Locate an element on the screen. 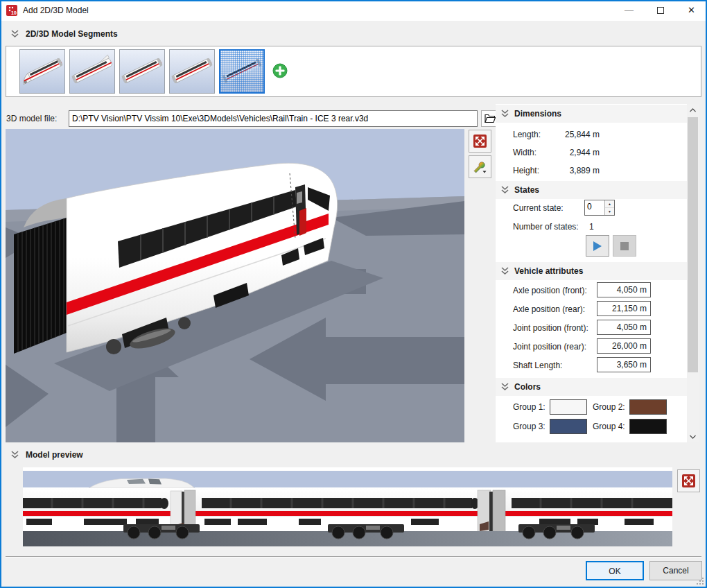  folder-icon is located at coordinates (490, 119).